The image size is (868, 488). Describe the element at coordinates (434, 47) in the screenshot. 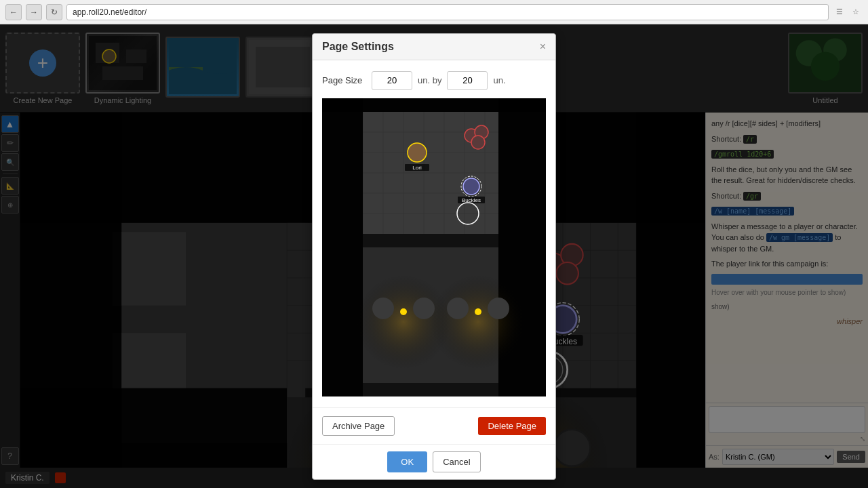

I see `modal-header: Page Settings ×` at that location.